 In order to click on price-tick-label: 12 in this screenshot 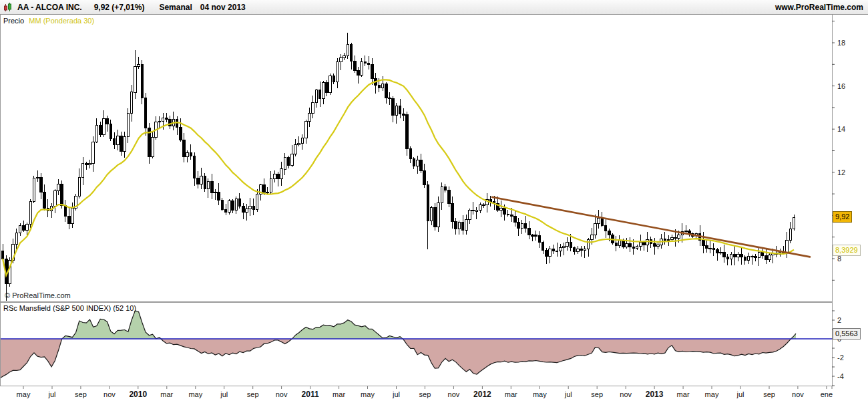, I will do `click(841, 172)`.